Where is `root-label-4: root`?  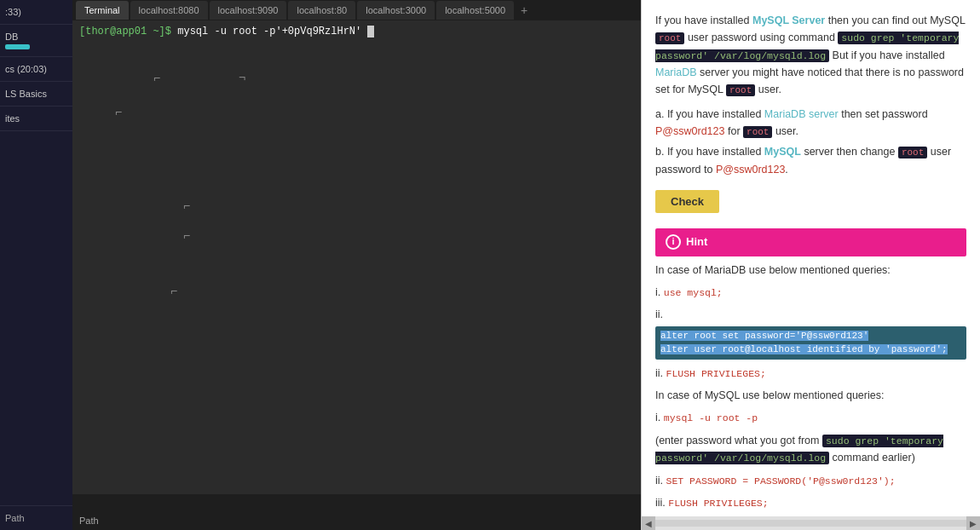
root-label-4: root is located at coordinates (913, 153).